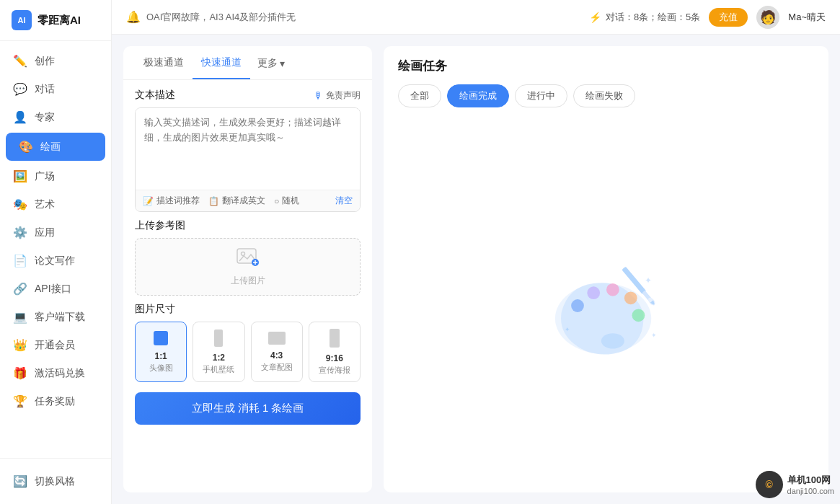 The height and width of the screenshot is (504, 840). What do you see at coordinates (248, 200) in the screenshot?
I see `textarea-actions: 📝 描述词推荐 📋 翻译成英文 ○ 随机 清空` at bounding box center [248, 200].